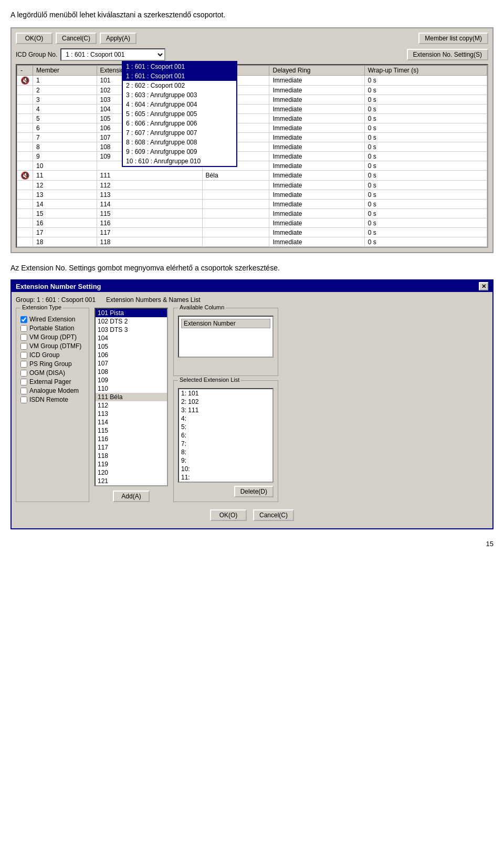  Describe the element at coordinates (131, 313) in the screenshot. I see `list-item: 101 Pista` at that location.